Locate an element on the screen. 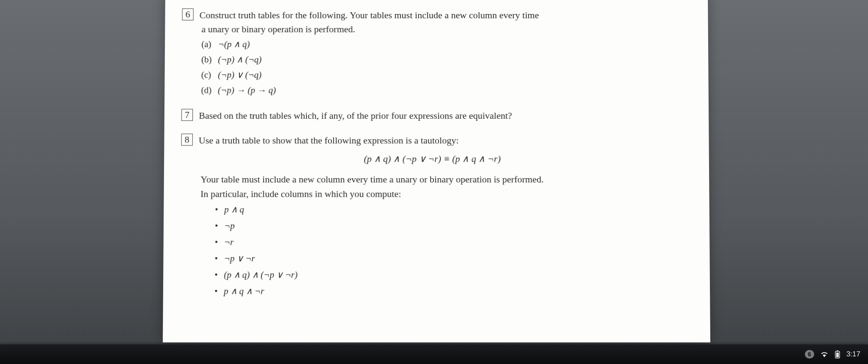 Image resolution: width=868 pixels, height=364 pixels. bullet-4: ¬p ∨ ¬r is located at coordinates (449, 259).